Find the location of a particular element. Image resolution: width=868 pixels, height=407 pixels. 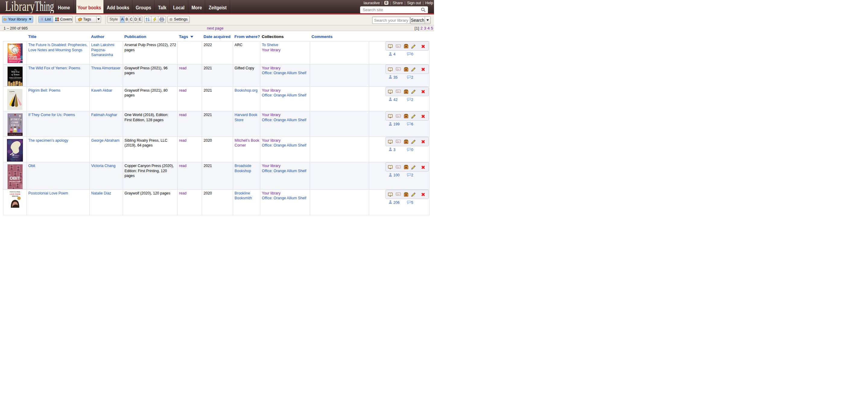

svg-text: FOR US is located at coordinates (15, 125).